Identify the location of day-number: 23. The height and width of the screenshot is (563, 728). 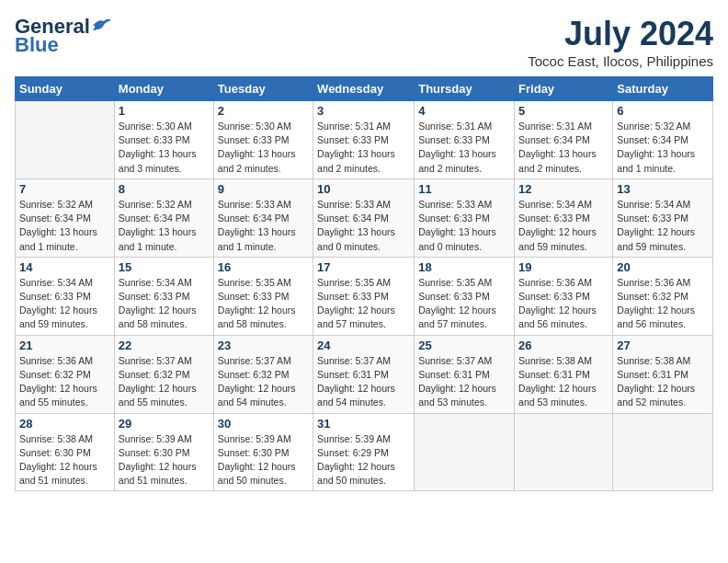
(263, 346).